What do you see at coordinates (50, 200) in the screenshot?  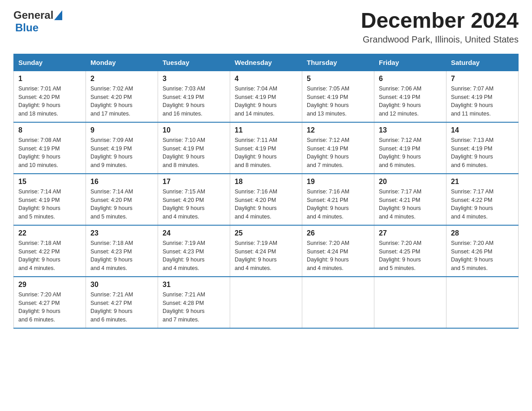 I see `calendar-cell: 15 Sunrise: 7:14 AM Sunset: 4:19 PM Dayl…` at bounding box center [50, 200].